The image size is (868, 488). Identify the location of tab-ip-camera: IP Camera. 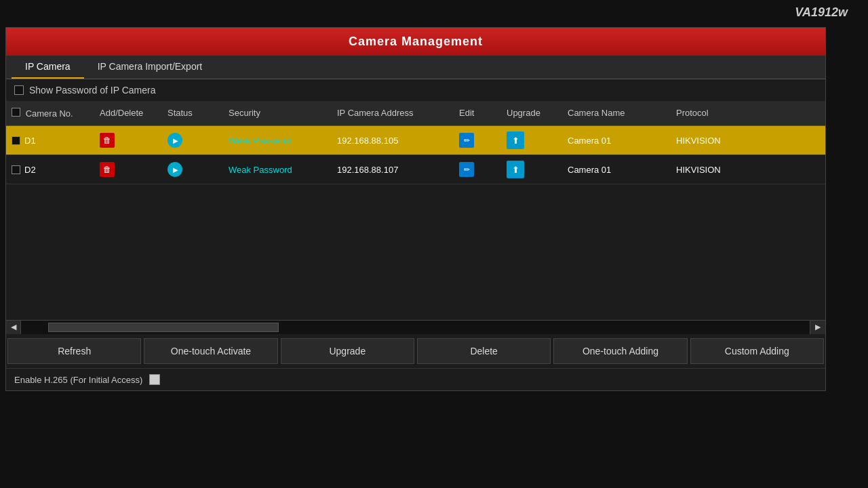
(47, 67).